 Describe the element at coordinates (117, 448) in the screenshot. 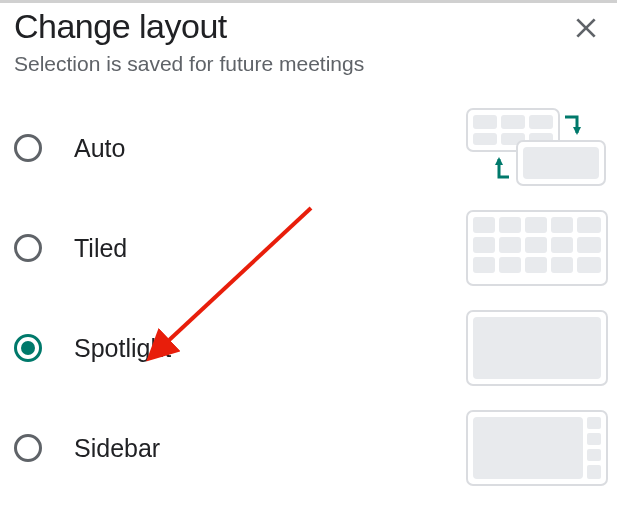

I see `option-label: Sidebar` at that location.